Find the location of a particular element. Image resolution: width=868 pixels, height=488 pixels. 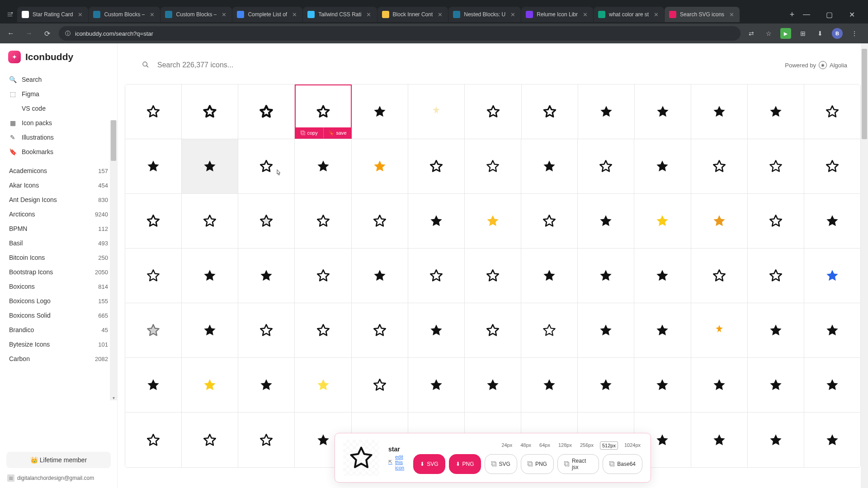

browser-tab: Custom Blocks –✕ is located at coordinates (124, 14).